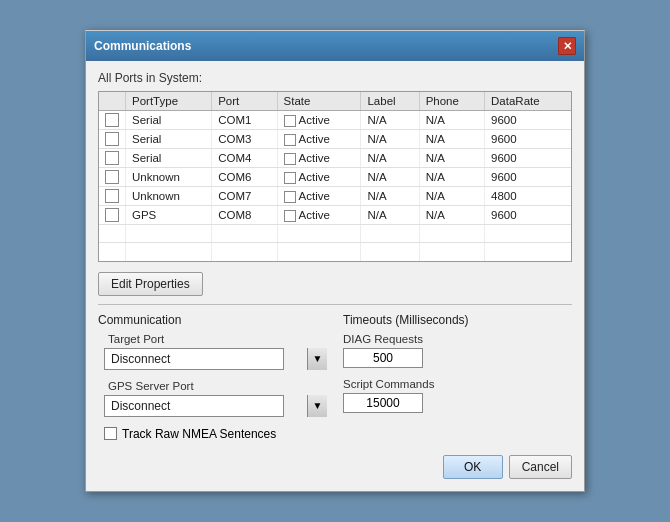  What do you see at coordinates (112, 102) in the screenshot?
I see `col-header-check` at bounding box center [112, 102].